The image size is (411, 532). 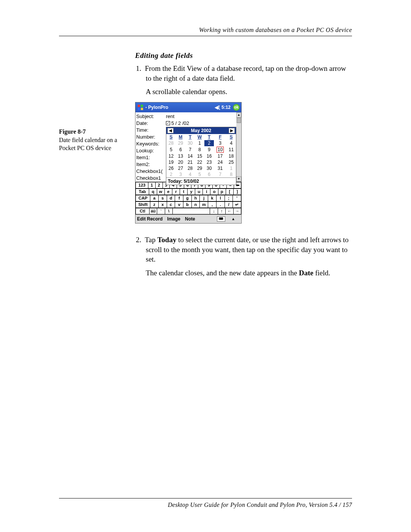 What do you see at coordinates (179, 205) in the screenshot?
I see `keyboard-key: v` at bounding box center [179, 205].